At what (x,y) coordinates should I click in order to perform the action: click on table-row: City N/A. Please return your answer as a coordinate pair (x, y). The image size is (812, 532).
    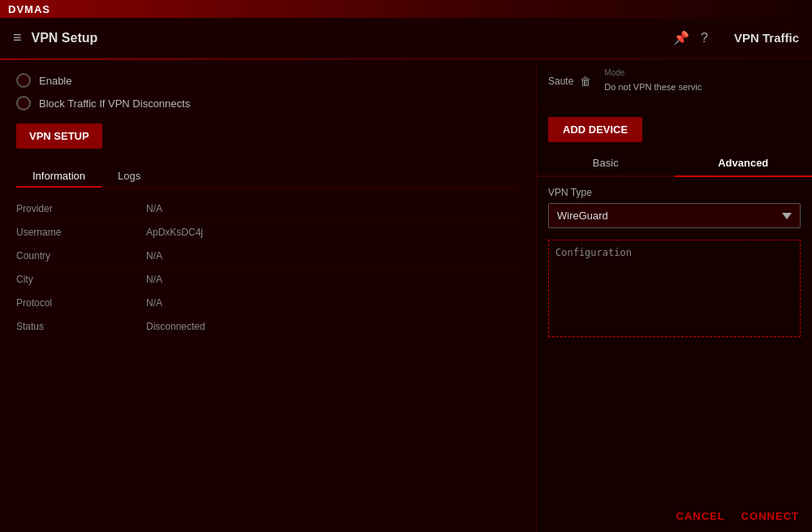
    Looking at the image, I should click on (268, 279).